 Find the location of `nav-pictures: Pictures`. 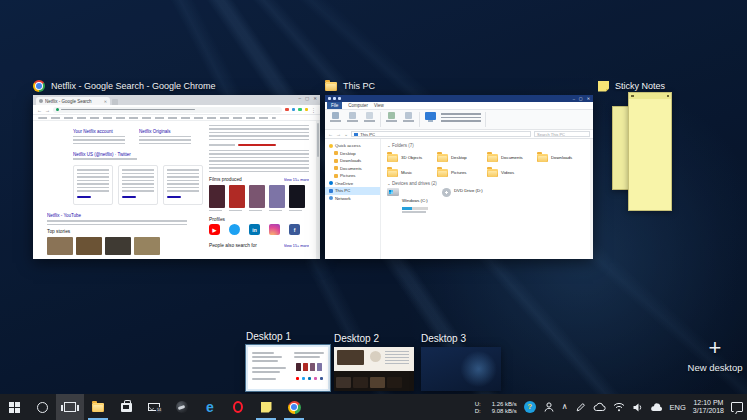

nav-pictures: Pictures is located at coordinates (352, 176).